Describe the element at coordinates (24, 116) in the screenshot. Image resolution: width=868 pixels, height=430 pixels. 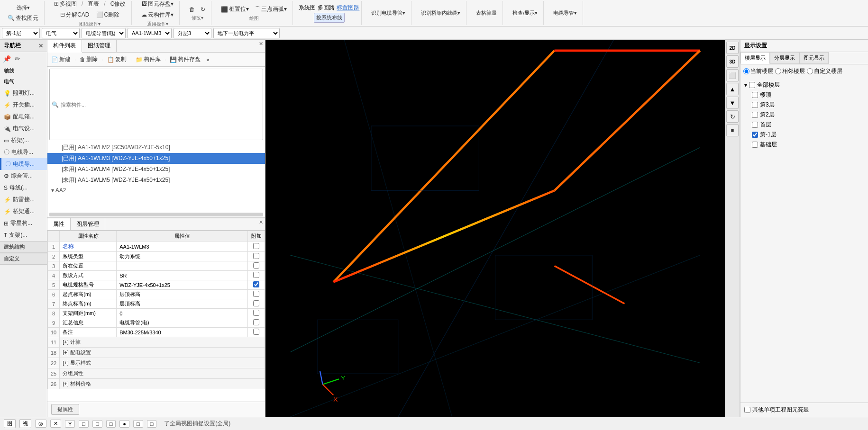
I see `sidebar-item-distribution: 📦 配电箱...` at that location.